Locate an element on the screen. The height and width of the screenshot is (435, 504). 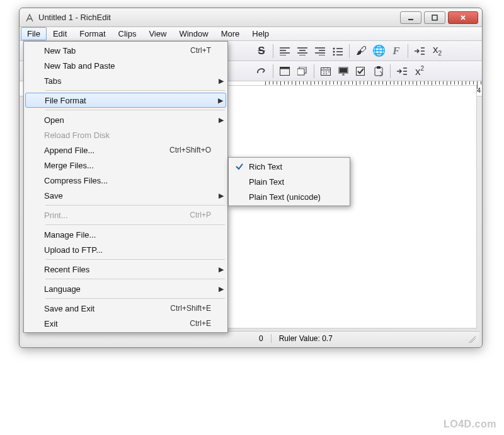
menu-item-label: Compress Files... is located at coordinates (102, 180).